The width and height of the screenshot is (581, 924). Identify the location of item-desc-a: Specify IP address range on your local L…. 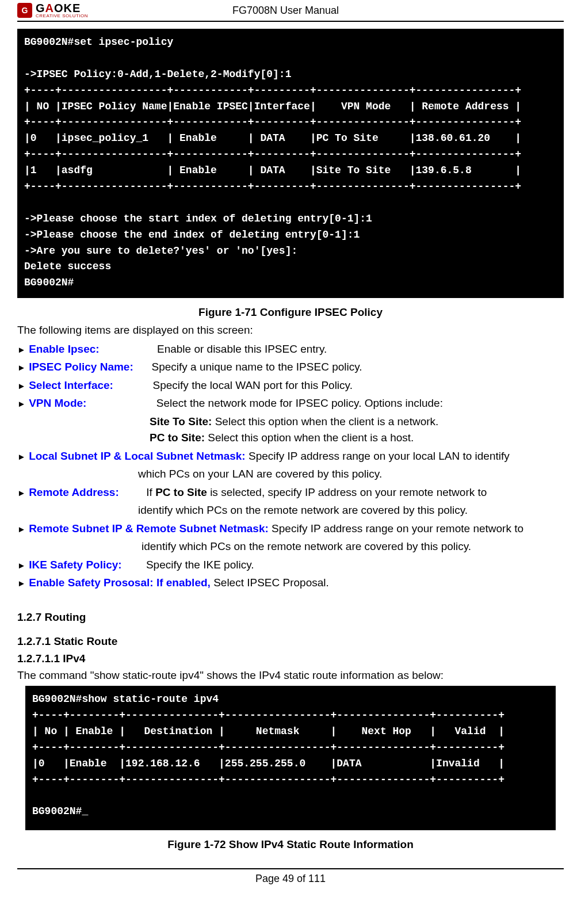
(377, 456).